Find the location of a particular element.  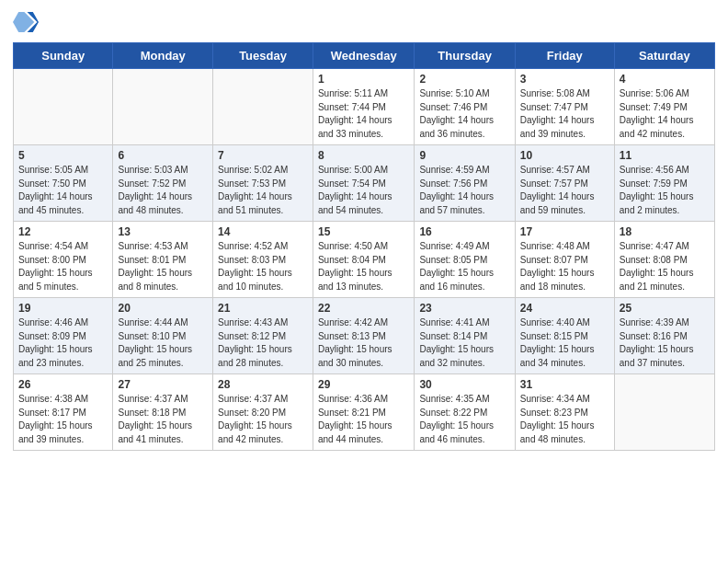

day-info: Sunrise: 4:41 AMSunset: 8:14 PMDaylight:… is located at coordinates (464, 343).